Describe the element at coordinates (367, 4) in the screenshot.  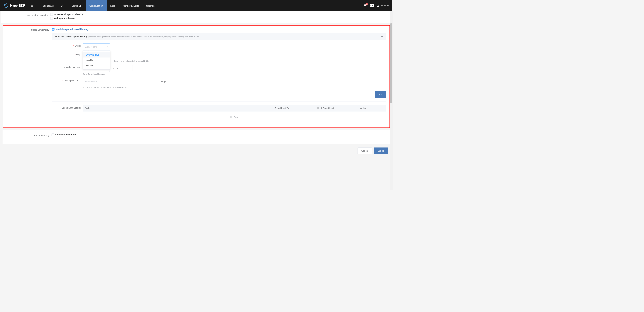
I see `notification-badge: 0` at that location.